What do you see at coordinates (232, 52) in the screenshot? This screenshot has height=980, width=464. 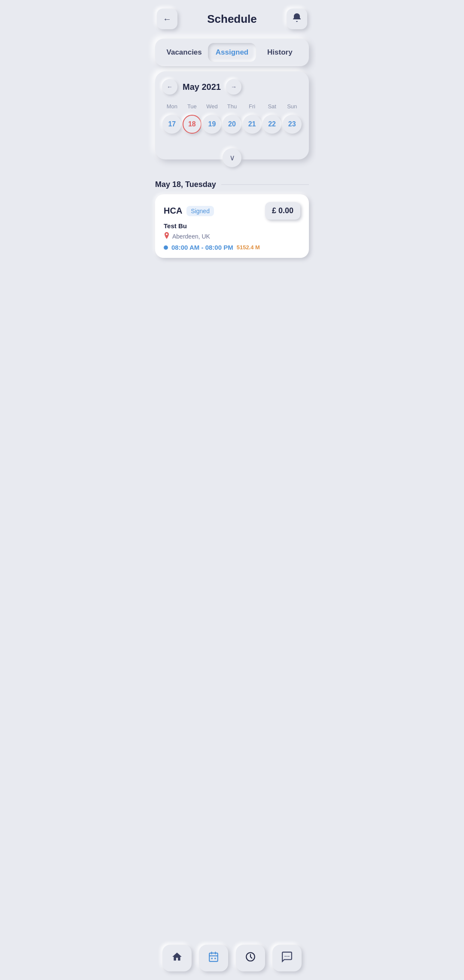 I see `tabs-container: Vacancies Assigned History` at bounding box center [232, 52].